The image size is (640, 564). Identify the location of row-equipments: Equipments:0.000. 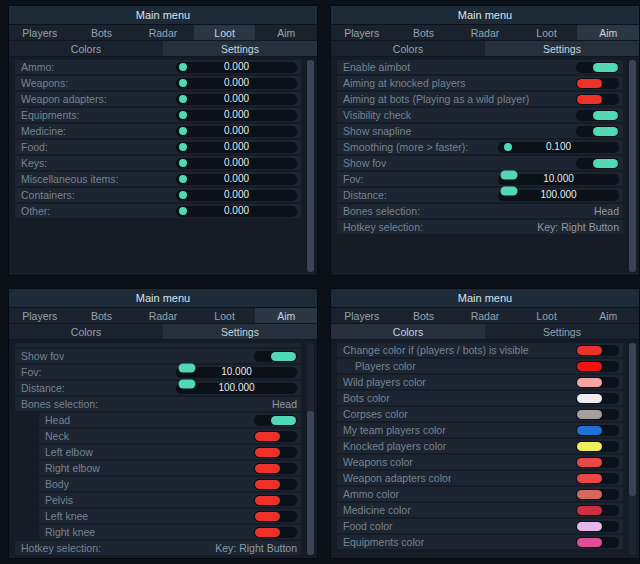
(158, 115).